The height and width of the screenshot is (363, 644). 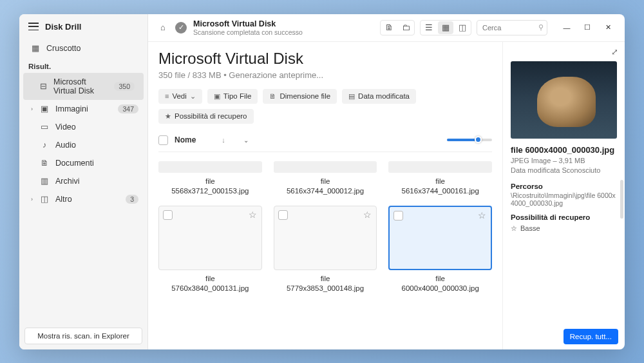 What do you see at coordinates (44, 181) in the screenshot?
I see `archive-icon: ▥` at bounding box center [44, 181].